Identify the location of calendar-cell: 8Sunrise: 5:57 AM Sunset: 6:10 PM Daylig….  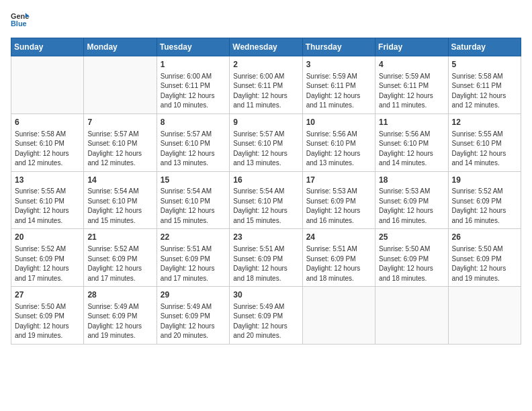
(193, 142).